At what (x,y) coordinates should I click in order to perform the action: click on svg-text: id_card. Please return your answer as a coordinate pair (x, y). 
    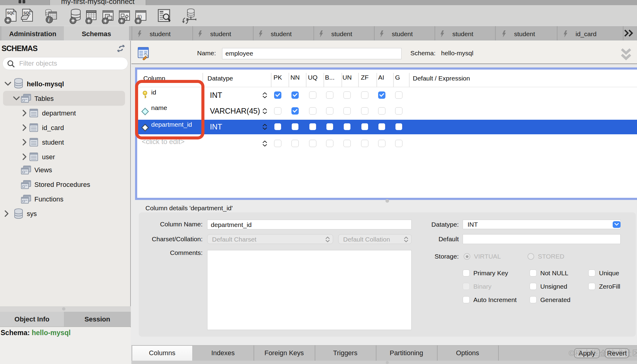
    Looking at the image, I should click on (586, 34).